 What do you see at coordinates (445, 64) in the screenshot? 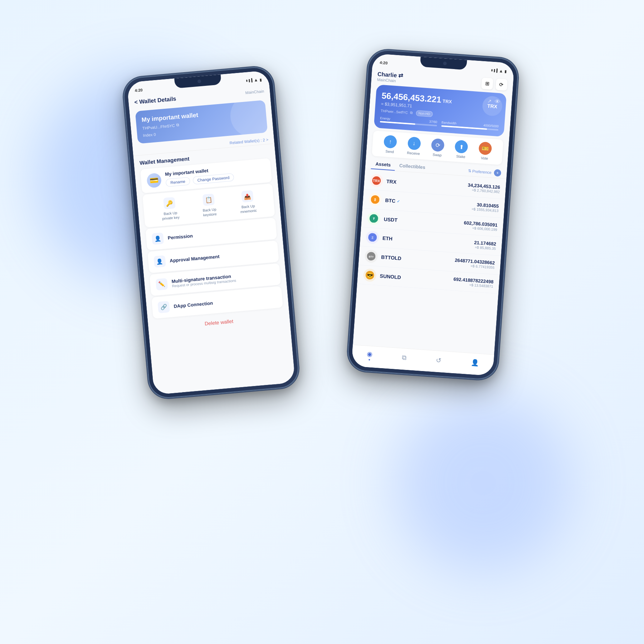
I see `right-camera-dot` at bounding box center [445, 64].